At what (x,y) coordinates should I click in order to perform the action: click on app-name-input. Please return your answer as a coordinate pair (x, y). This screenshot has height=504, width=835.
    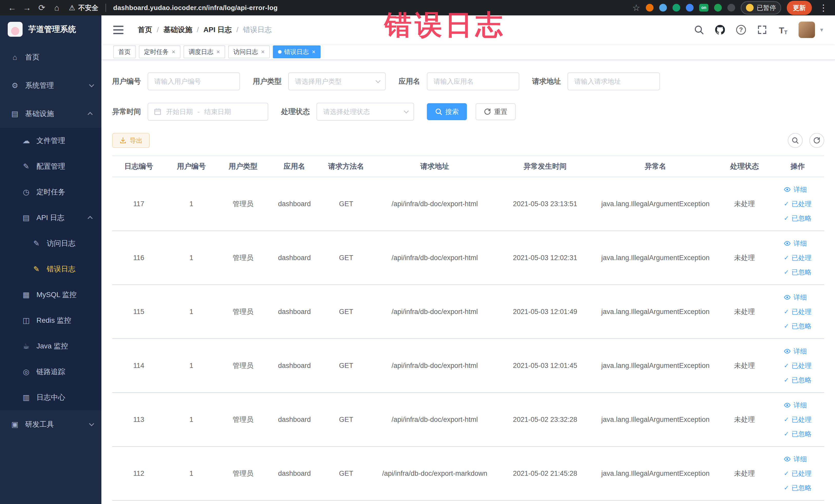
    Looking at the image, I should click on (473, 81).